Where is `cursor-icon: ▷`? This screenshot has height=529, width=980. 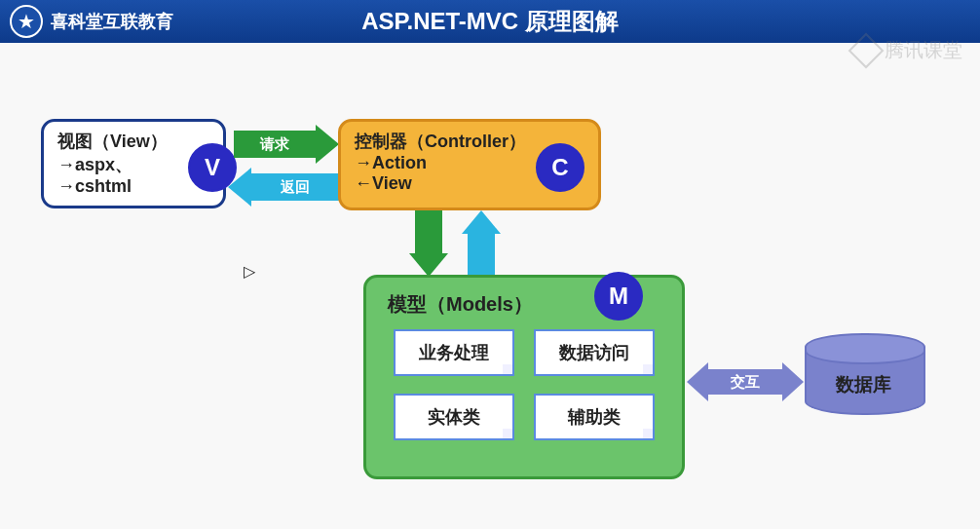
cursor-icon: ▷ is located at coordinates (249, 271).